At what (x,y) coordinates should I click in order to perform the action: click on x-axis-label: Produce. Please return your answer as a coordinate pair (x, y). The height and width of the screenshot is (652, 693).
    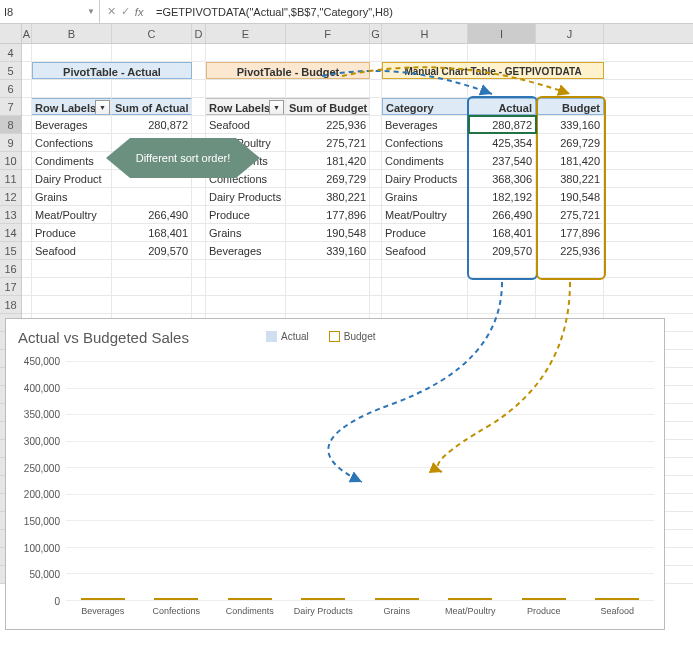
    Looking at the image, I should click on (544, 608).